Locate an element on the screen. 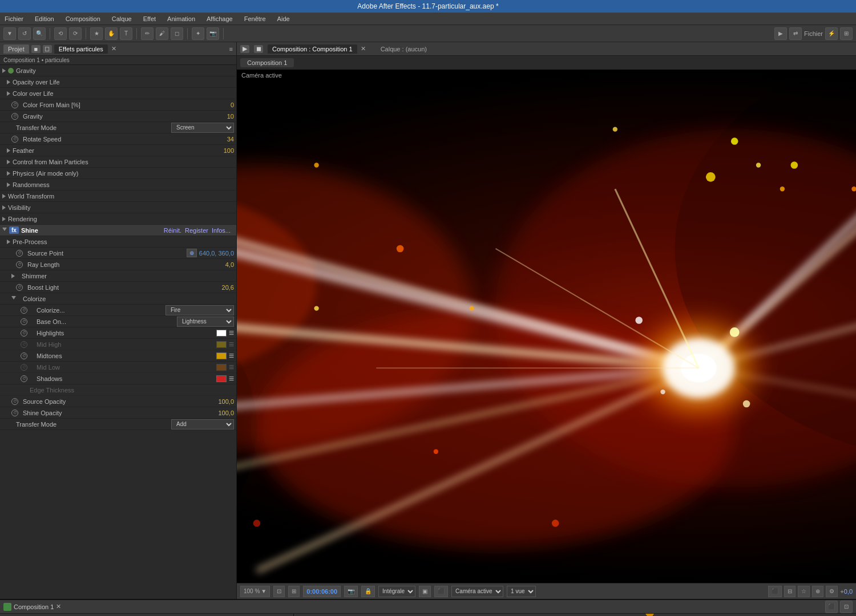  tool-hand: ✋ is located at coordinates (111, 34).